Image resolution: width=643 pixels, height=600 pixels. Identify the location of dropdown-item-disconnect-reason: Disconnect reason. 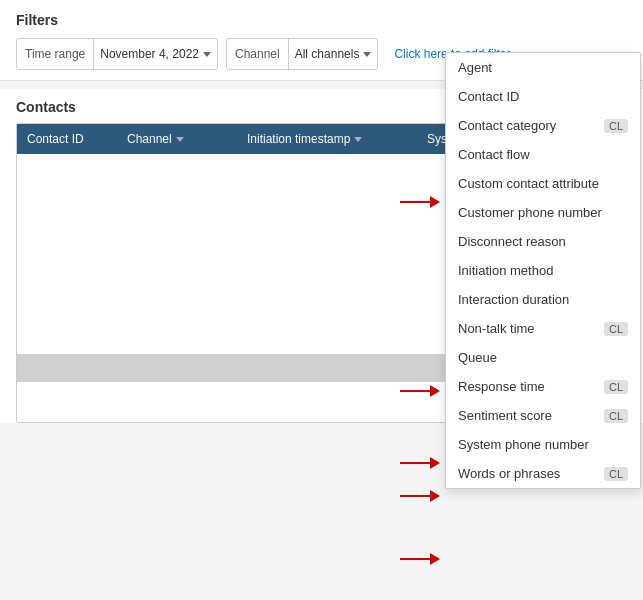
(543, 242).